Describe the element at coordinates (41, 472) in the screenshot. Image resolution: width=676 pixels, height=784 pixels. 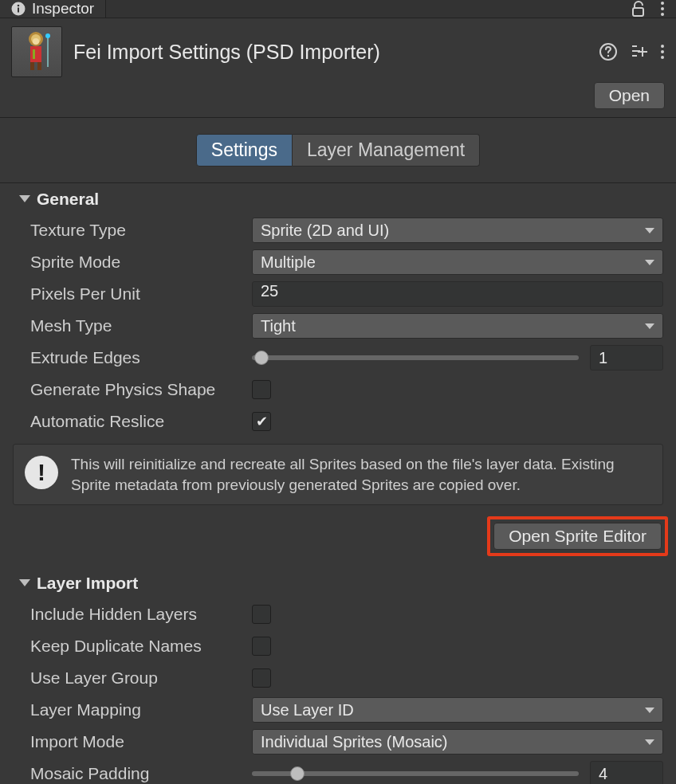
I see `warning-icon: !` at that location.